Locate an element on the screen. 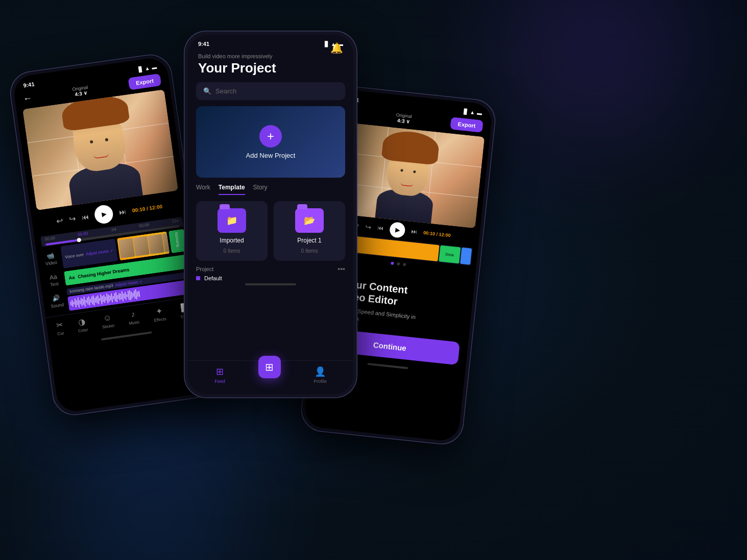  signal-icon: ▊ is located at coordinates (141, 69).